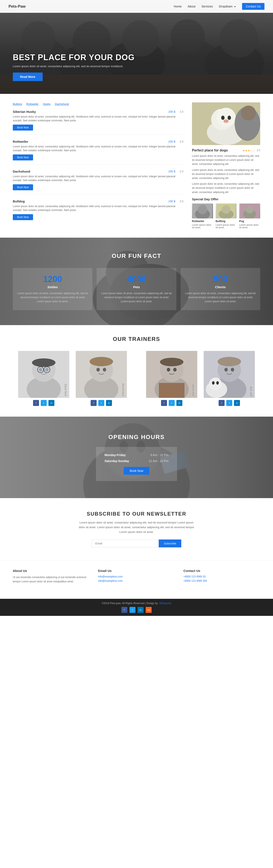 The image size is (273, 868). I want to click on perfect-desc-2: Lorem ipsum dolor sit amet, consectetur …, so click(226, 175).